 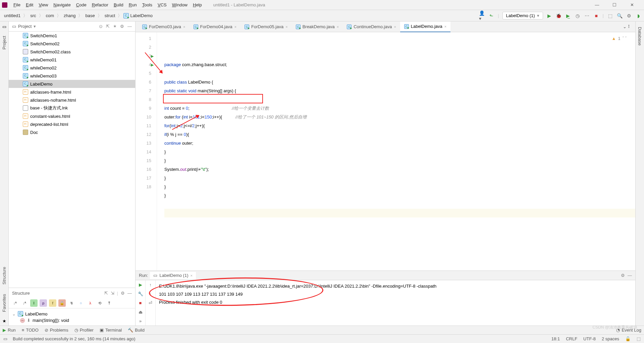 What do you see at coordinates (523, 15) in the screenshot?
I see `run-config-select: LabelDemo (1) ▾` at bounding box center [523, 15].